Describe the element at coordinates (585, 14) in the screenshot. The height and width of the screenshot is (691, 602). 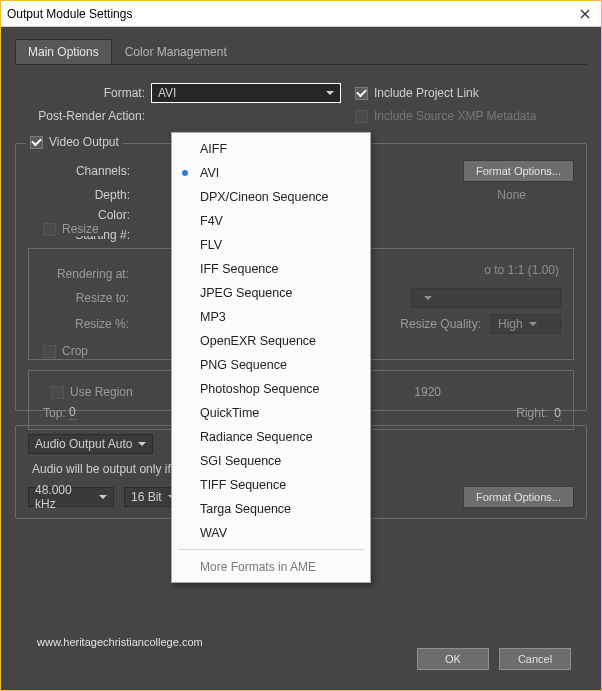
I see `close-icon` at that location.